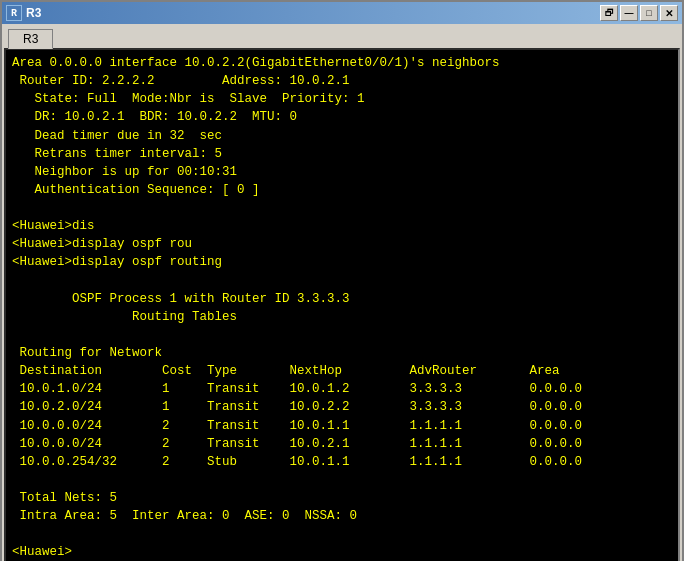  Describe the element at coordinates (342, 37) in the screenshot. I see `tab-bar: R3` at that location.